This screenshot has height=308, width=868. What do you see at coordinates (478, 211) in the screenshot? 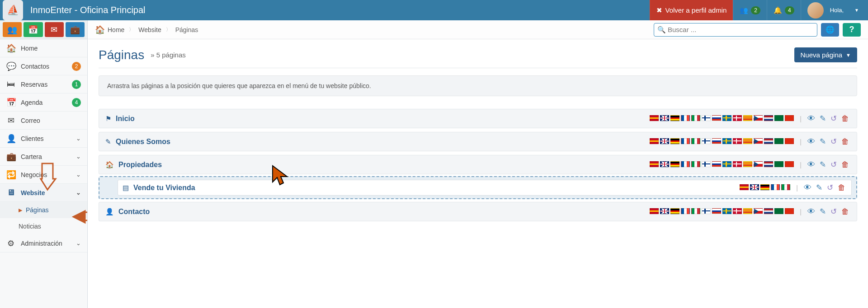
I see `page-row: 👤 Contacto | 👁 ✎ ↺ 🗑` at bounding box center [478, 211].